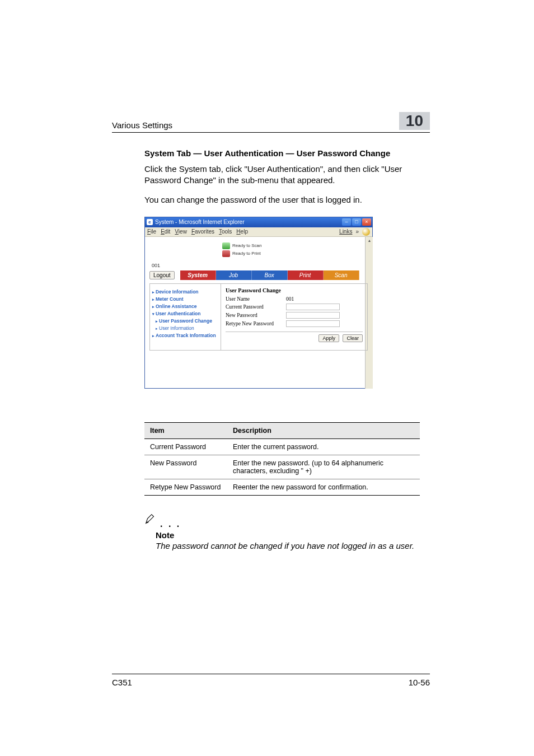 The image size is (534, 756). I want to click on note-heading: Note, so click(293, 535).